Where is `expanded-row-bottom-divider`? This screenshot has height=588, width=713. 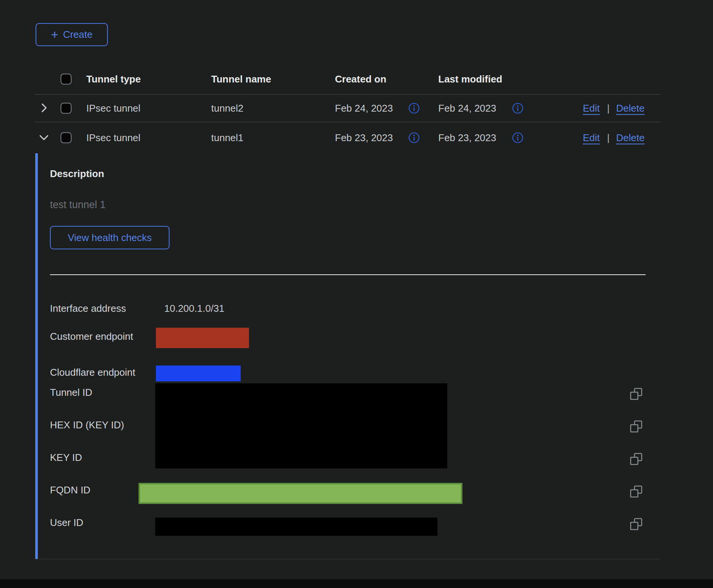 expanded-row-bottom-divider is located at coordinates (347, 559).